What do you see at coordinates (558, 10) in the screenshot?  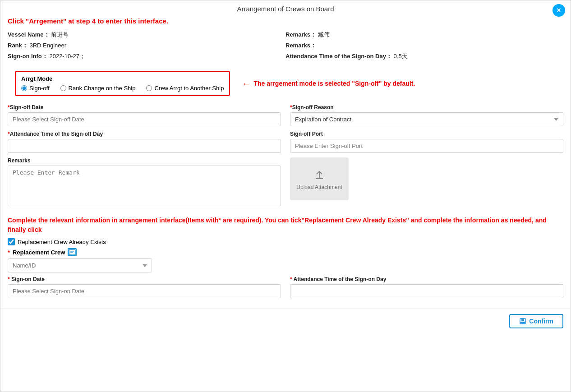 I see `close-icon: ×` at bounding box center [558, 10].